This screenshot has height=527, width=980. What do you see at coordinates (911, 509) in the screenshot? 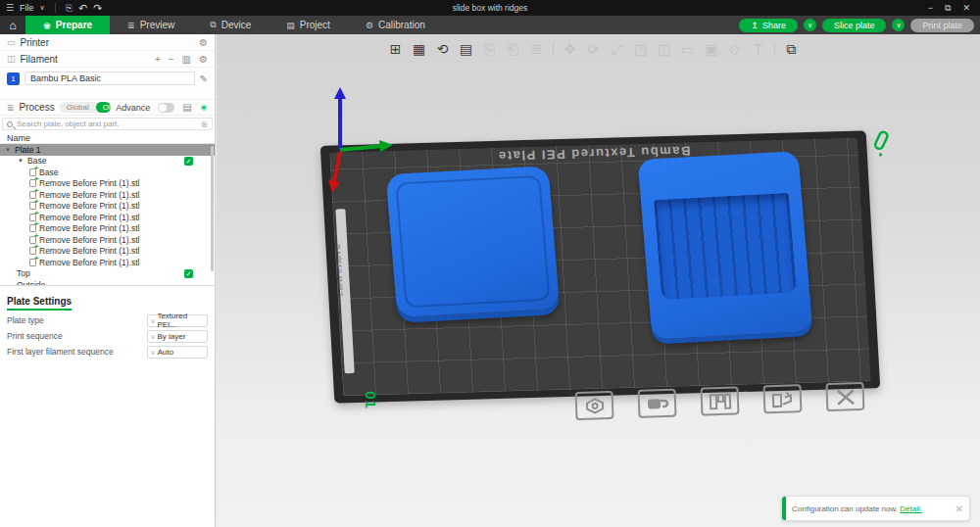
I see `notification-detail-link: Detail.` at bounding box center [911, 509].